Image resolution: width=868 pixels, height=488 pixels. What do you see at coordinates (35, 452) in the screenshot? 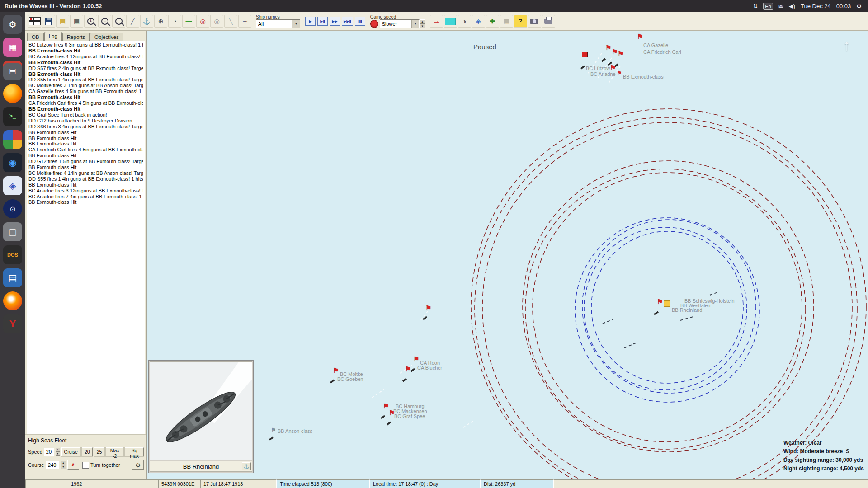
I see `speed-label: Speed` at bounding box center [35, 452].